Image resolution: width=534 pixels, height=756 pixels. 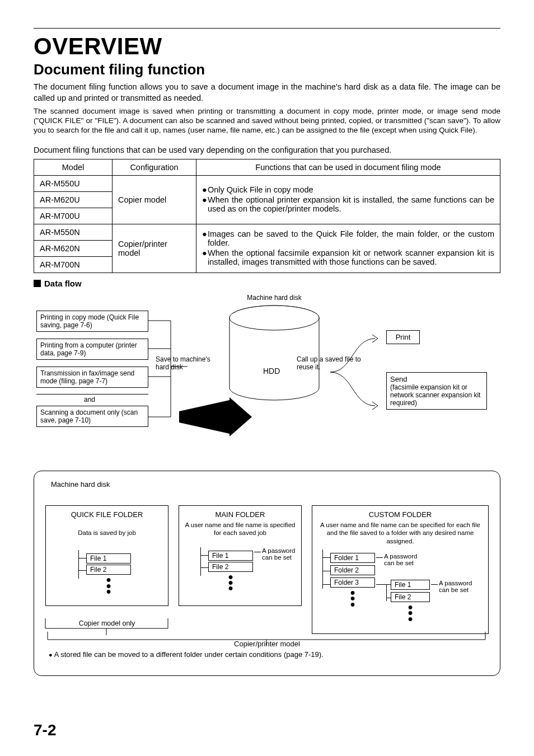 I want to click on send-title: Send, so click(x=437, y=379).